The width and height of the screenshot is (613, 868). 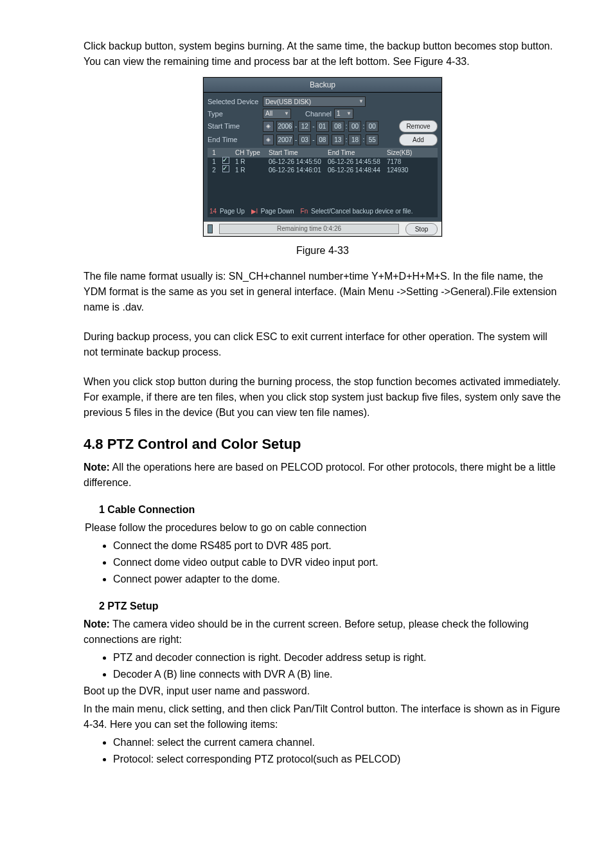 What do you see at coordinates (337, 743) in the screenshot?
I see `list-item: Channel: select the current camera chann…` at bounding box center [337, 743].